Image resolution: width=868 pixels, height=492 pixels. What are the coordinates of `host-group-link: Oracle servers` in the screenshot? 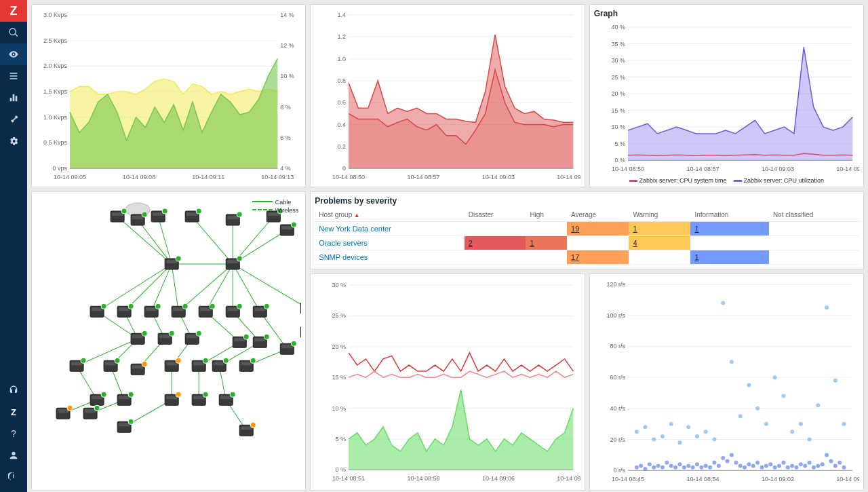 It's located at (343, 243).